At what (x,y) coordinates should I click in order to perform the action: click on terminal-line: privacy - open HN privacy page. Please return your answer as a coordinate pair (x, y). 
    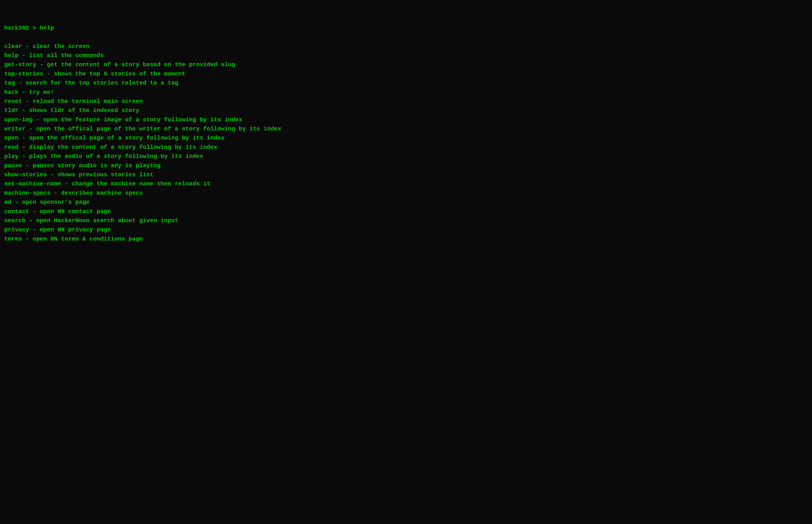
    Looking at the image, I should click on (406, 230).